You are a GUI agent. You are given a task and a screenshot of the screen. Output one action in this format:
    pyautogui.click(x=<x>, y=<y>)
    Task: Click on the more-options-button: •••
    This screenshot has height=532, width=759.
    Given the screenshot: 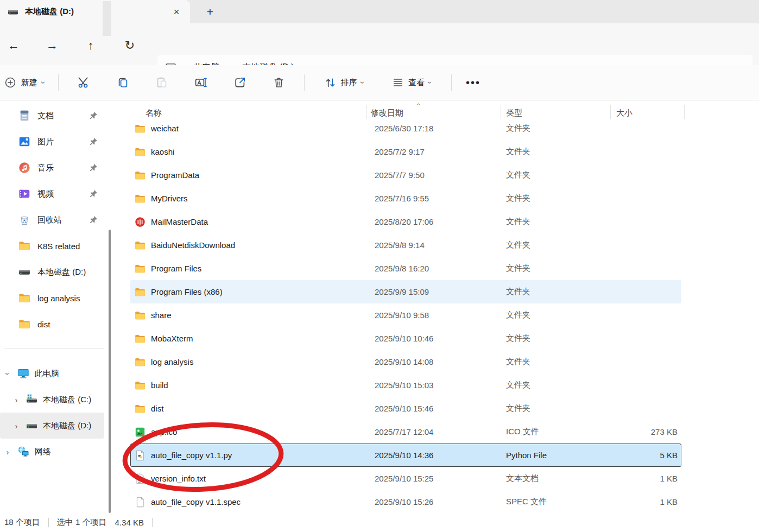 What is the action you would take?
    pyautogui.click(x=473, y=83)
    